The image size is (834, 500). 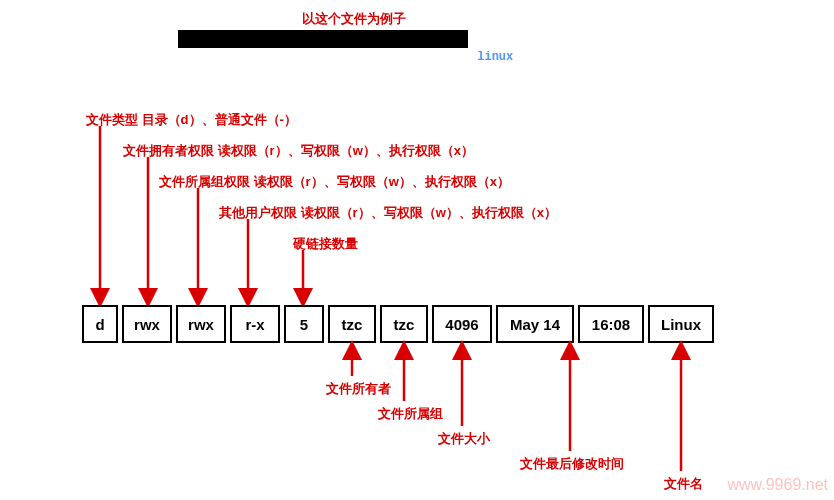 What do you see at coordinates (778, 485) in the screenshot?
I see `watermark: www.9969.net` at bounding box center [778, 485].